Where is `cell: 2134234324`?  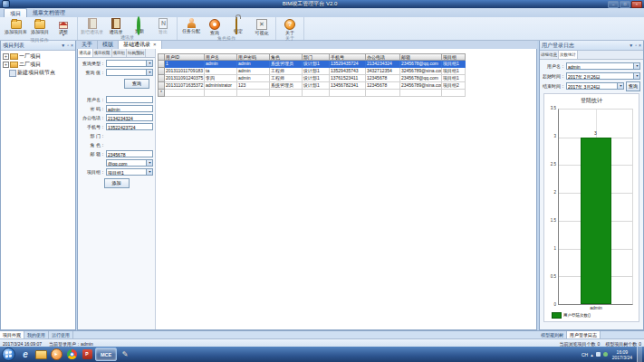 cell: 2134234324 is located at coordinates (383, 64).